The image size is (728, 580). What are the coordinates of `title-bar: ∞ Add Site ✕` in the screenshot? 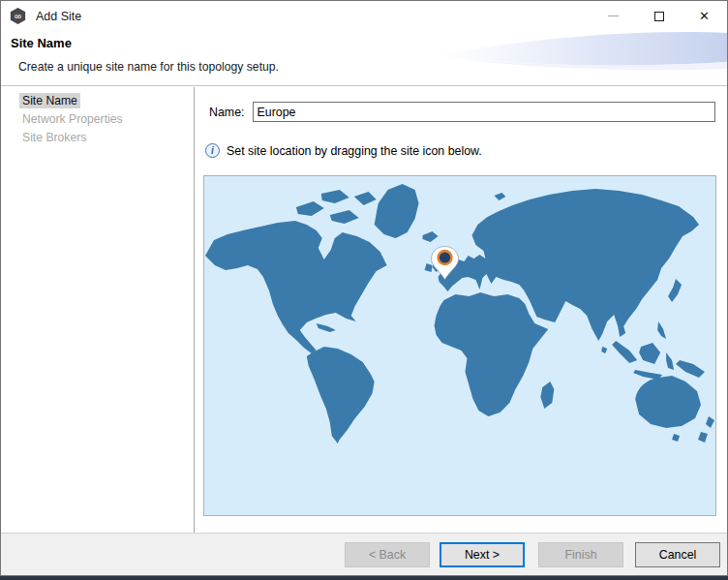 It's located at (364, 15).